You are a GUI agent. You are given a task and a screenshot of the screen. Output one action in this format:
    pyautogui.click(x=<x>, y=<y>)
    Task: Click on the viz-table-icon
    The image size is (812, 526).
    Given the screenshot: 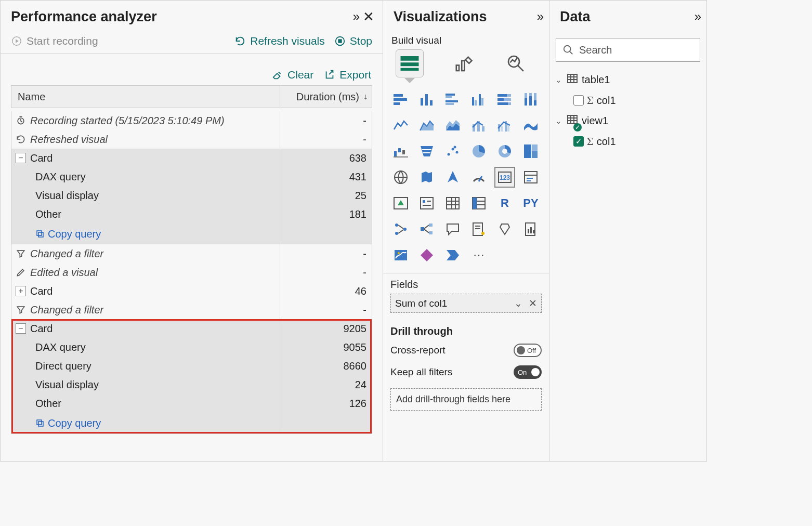 What is the action you would take?
    pyautogui.click(x=453, y=203)
    